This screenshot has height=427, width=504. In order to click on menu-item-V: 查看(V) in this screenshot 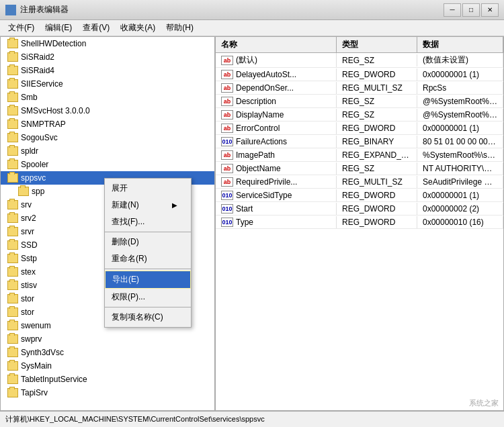, I will do `click(96, 28)`.